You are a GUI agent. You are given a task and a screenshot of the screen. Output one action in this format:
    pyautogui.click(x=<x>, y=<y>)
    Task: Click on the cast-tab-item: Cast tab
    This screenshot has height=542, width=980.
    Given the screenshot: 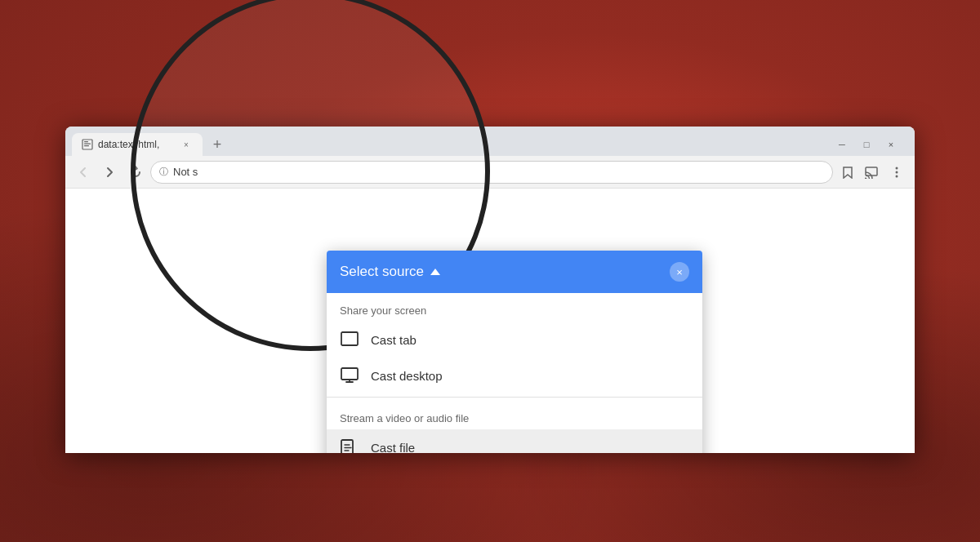 What is the action you would take?
    pyautogui.click(x=514, y=340)
    